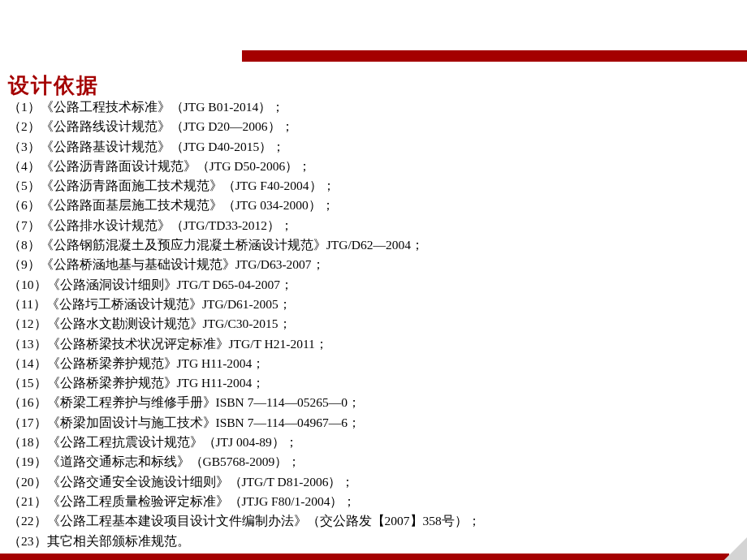  I want to click on list-item: （2）《公路路线设计规范》（JTG D20—2006）；, so click(244, 127).